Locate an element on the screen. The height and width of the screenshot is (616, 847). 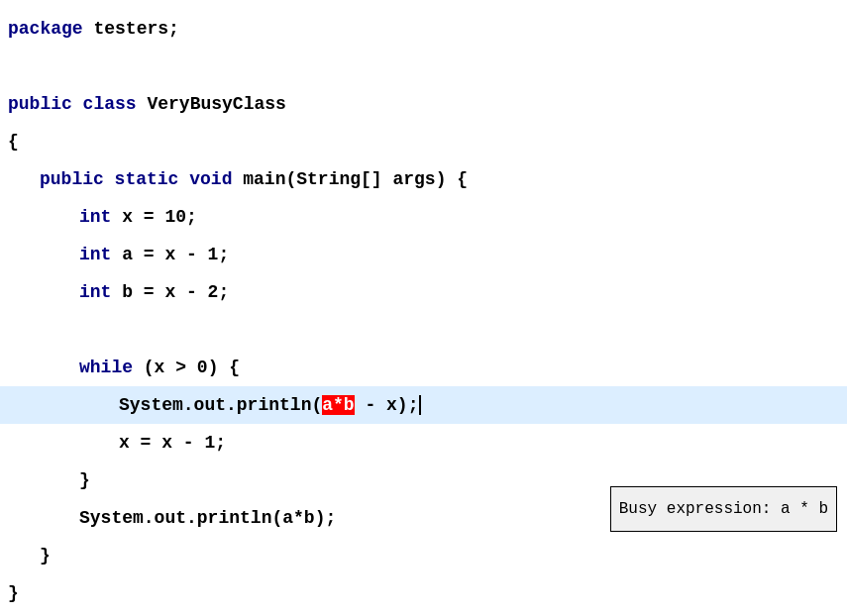
line-int-a: int a = x - 1; is located at coordinates (424, 255).